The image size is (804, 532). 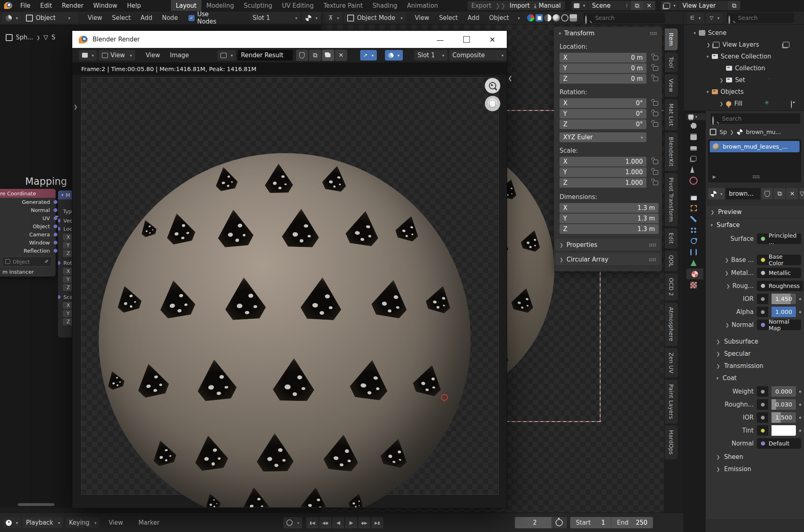 I want to click on region-expand-left-icon: ❯, so click(x=76, y=107).